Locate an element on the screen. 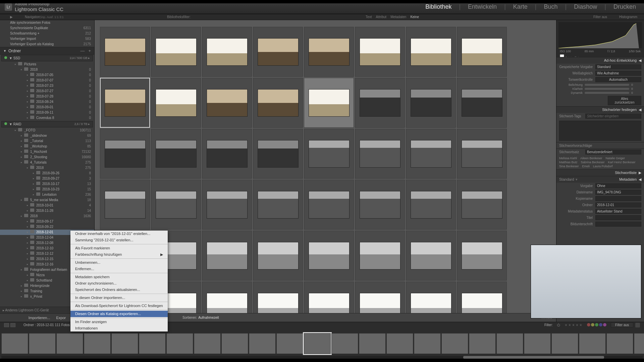 The height and width of the screenshot is (362, 644). collection-row: Alle synchronisierten Fotos is located at coordinates (47, 23).